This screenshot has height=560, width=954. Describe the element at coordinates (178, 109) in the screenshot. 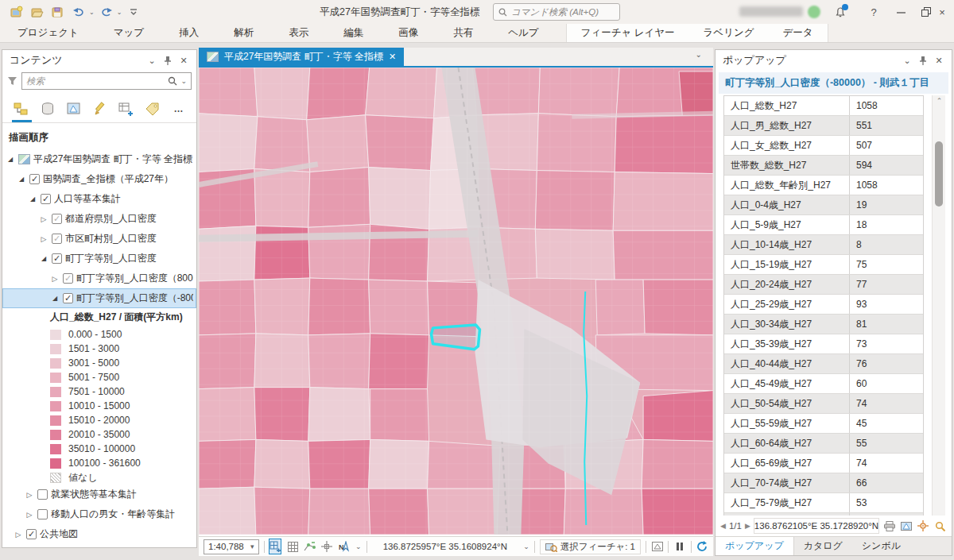

I see `contents-more-options-button: …` at that location.